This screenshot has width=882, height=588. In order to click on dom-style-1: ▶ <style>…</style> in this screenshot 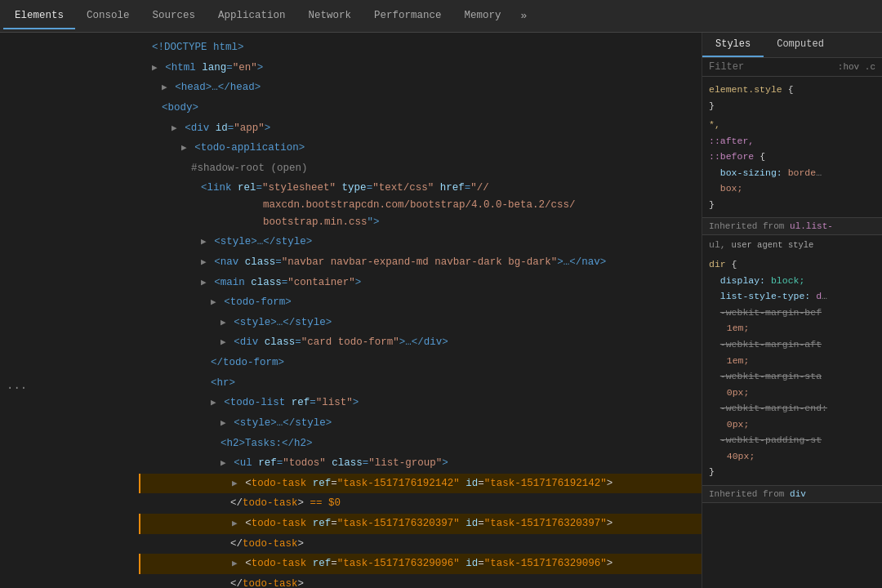, I will do `click(420, 242)`.